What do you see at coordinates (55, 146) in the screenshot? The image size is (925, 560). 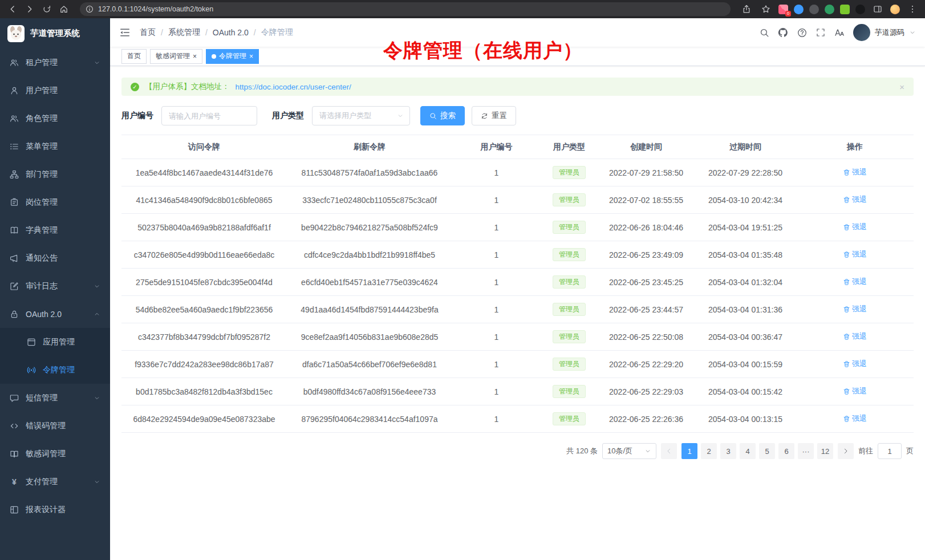 I see `sidebar-item-menu: 菜单管理` at bounding box center [55, 146].